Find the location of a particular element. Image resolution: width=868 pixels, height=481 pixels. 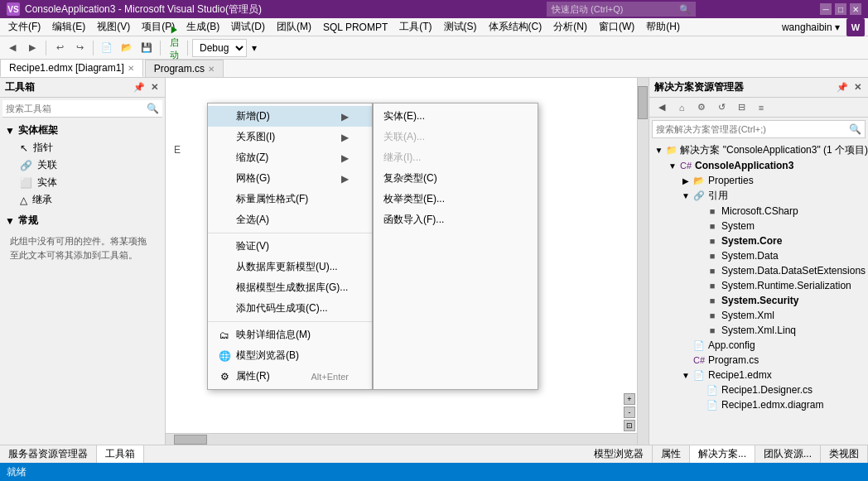

cm-item-scalarformat: 标量属性格式(F) is located at coordinates (290, 199).